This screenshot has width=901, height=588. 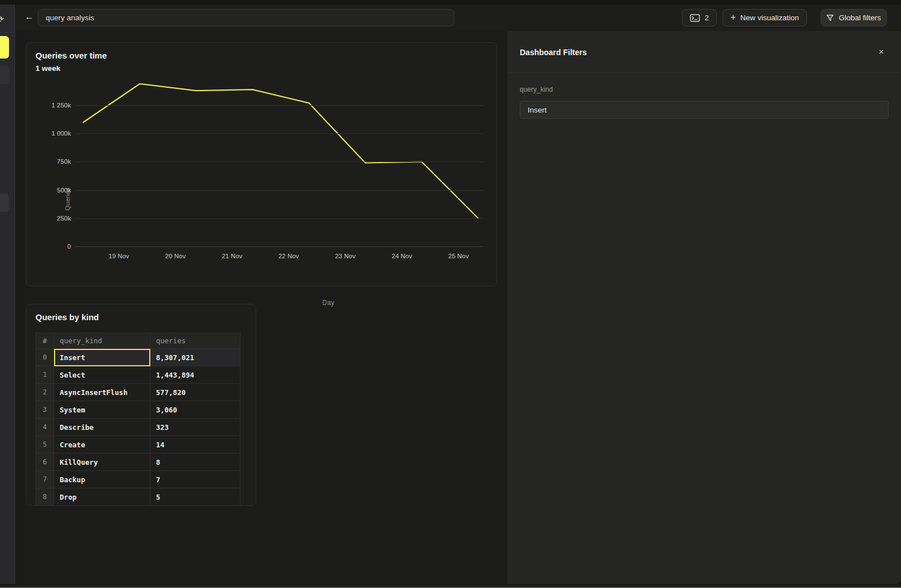 I want to click on filters-panel-title: Dashboard Filters, so click(x=553, y=52).